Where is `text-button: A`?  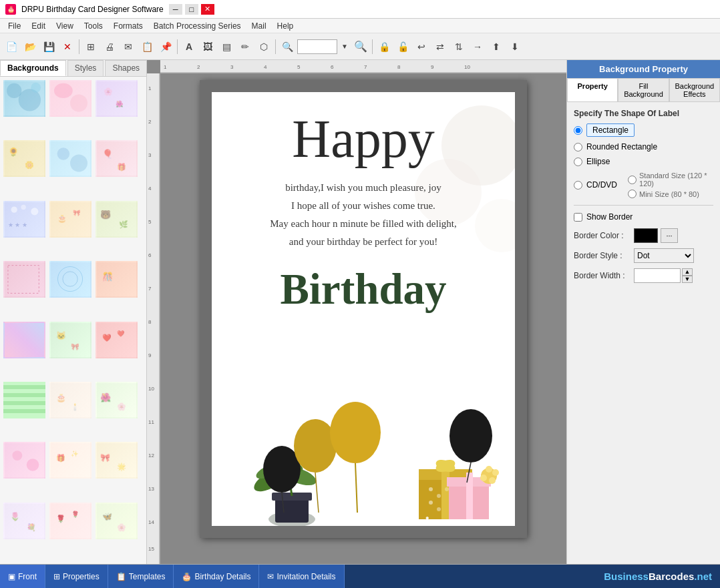
text-button: A is located at coordinates (189, 47).